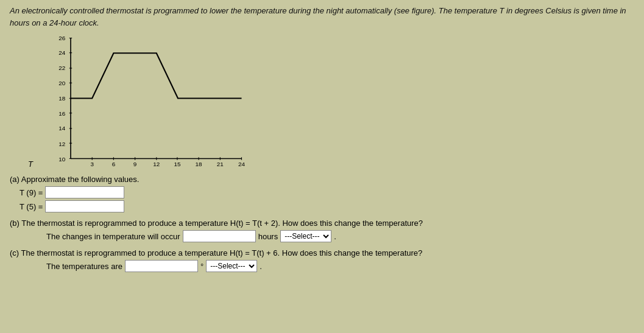 The width and height of the screenshot is (644, 333). What do you see at coordinates (322, 253) in the screenshot?
I see `part-c-label: (c) The thermostat is reprogrammed to pr…` at bounding box center [322, 253].